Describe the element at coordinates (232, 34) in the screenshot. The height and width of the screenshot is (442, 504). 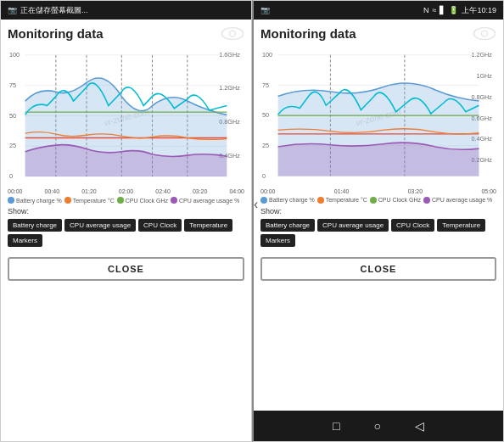
I see `left-eye-icon` at that location.